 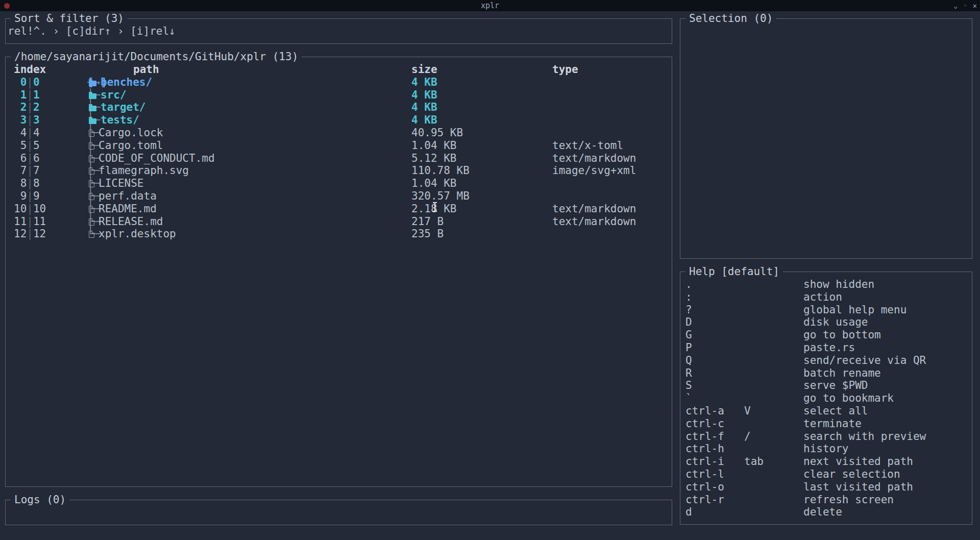 What do you see at coordinates (826, 374) in the screenshot?
I see `help-entry: R batch rename` at bounding box center [826, 374].